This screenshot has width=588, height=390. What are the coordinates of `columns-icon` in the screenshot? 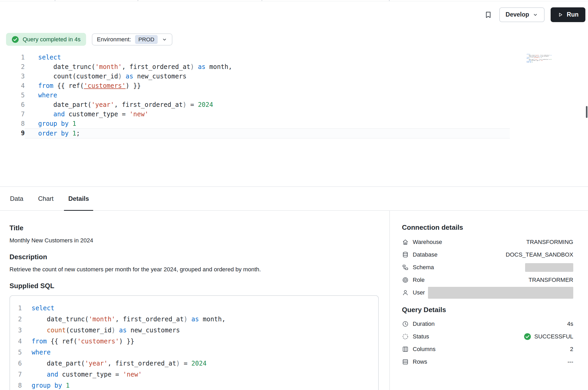 It's located at (405, 349).